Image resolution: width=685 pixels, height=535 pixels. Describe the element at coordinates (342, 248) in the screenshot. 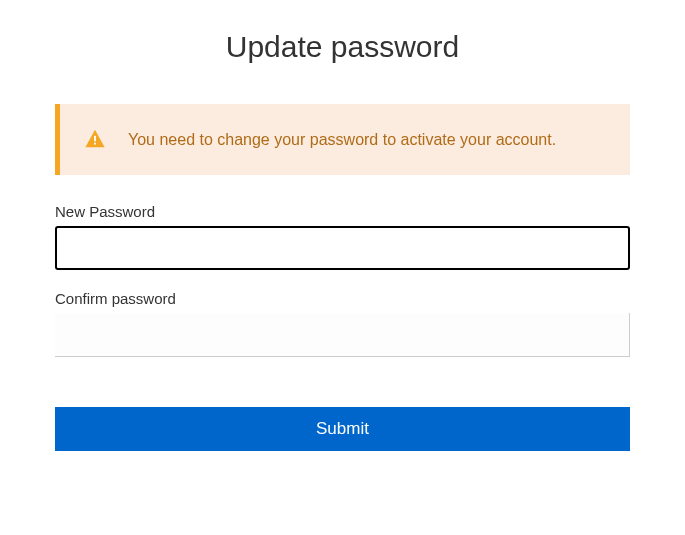

I see `new-password-input` at that location.